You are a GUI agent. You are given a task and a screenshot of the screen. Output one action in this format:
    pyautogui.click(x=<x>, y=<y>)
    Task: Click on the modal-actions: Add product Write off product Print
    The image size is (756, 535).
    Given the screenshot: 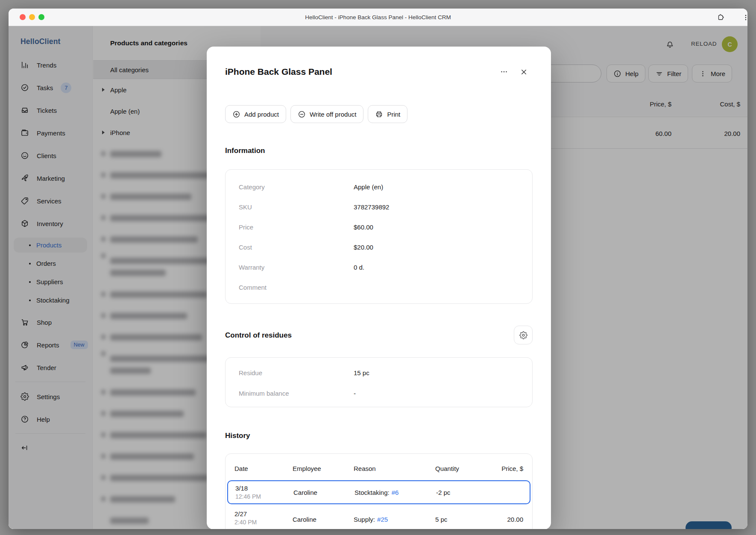 What is the action you would take?
    pyautogui.click(x=316, y=114)
    